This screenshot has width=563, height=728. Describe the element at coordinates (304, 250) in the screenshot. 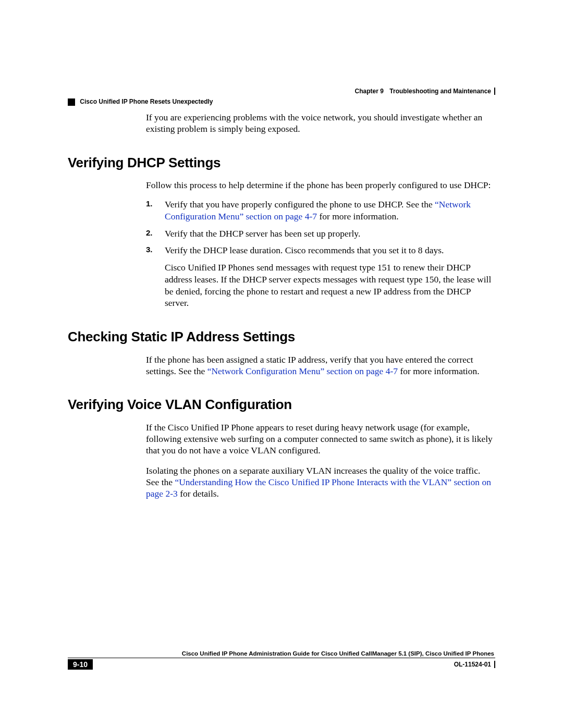

I see `step-text: Verify the DHCP lease duration. Cisco re…` at that location.